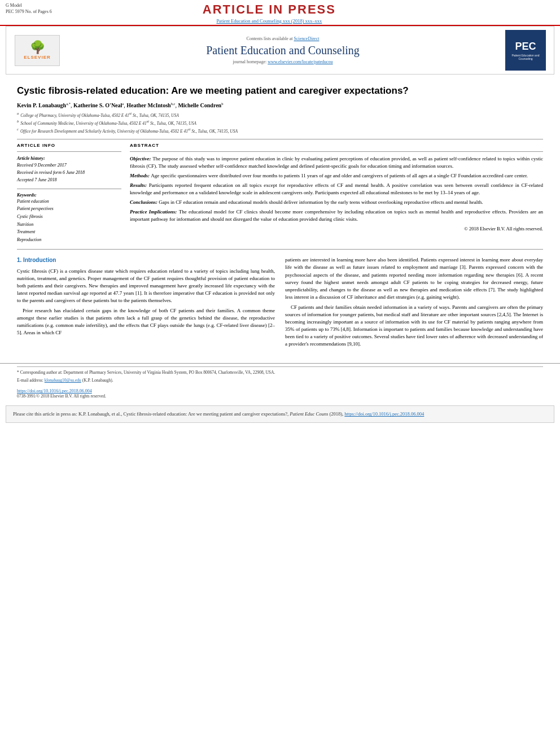  What do you see at coordinates (280, 50) in the screenshot?
I see `journal-header: 🌳 ELSEVIER Contents lists available at S…` at bounding box center [280, 50].